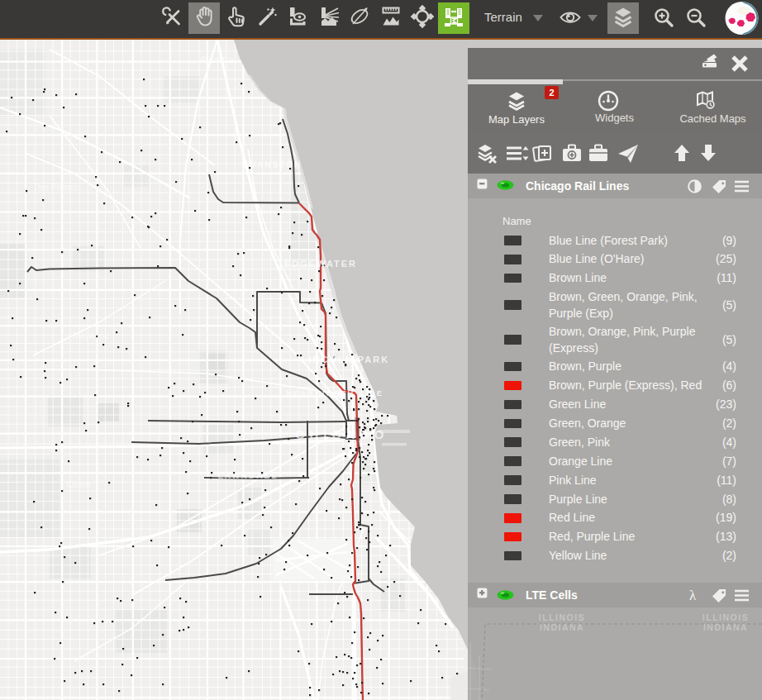 The image size is (762, 700). What do you see at coordinates (321, 264) in the screenshot?
I see `svg-text: EDGEWATER` at bounding box center [321, 264].